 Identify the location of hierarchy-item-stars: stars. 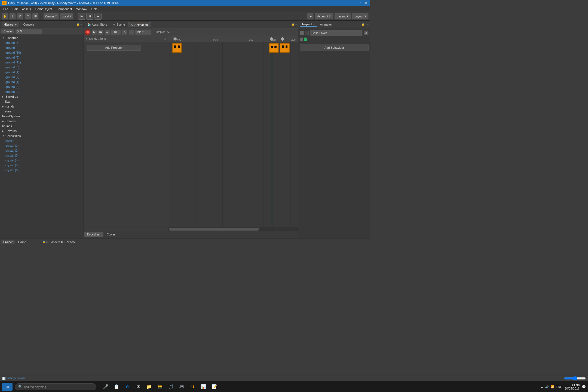
(42, 111).